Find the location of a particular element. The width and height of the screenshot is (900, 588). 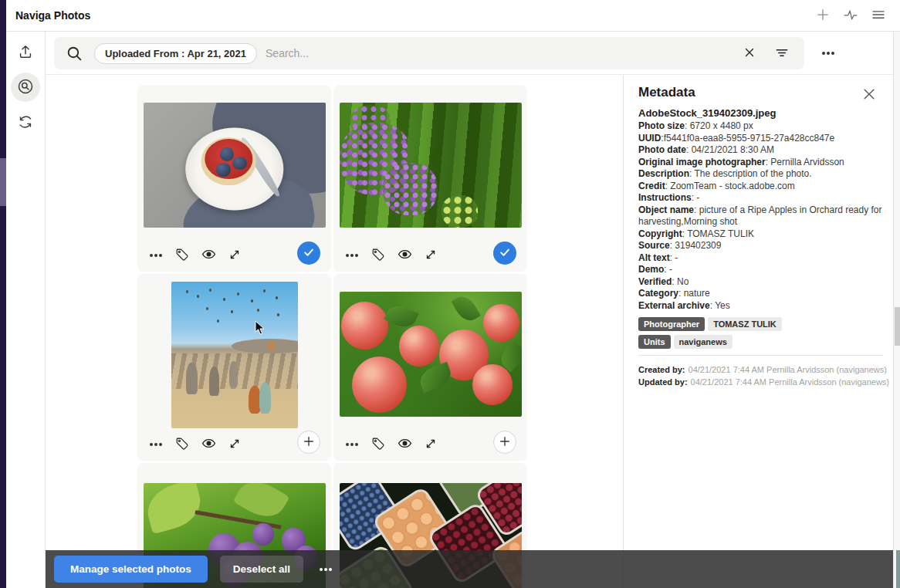

search-more-button is located at coordinates (828, 53).